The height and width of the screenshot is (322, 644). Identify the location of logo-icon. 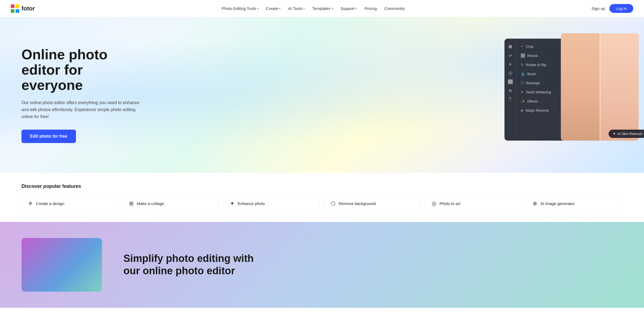
(15, 9).